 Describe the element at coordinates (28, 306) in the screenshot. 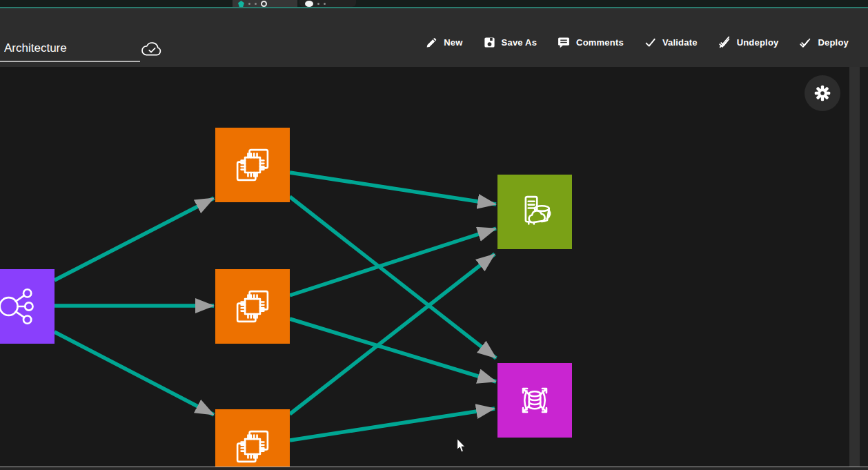

I see `node-load-balancer` at that location.